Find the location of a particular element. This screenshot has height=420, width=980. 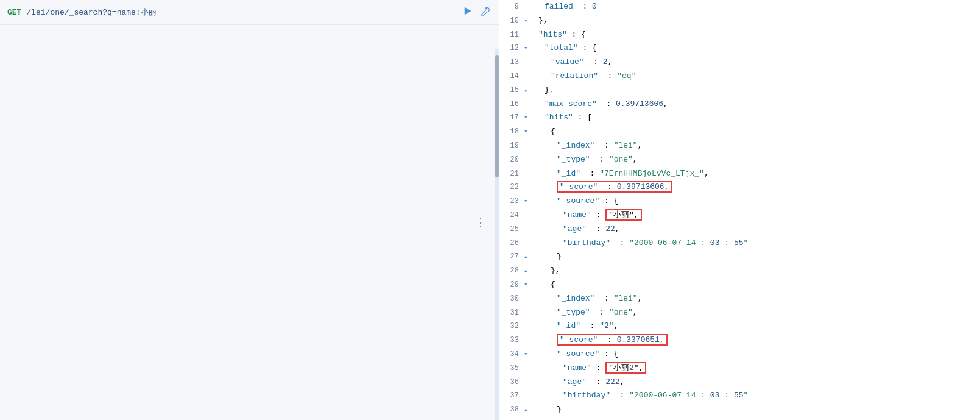

json-line: 12▾"total" : { is located at coordinates (739, 49).